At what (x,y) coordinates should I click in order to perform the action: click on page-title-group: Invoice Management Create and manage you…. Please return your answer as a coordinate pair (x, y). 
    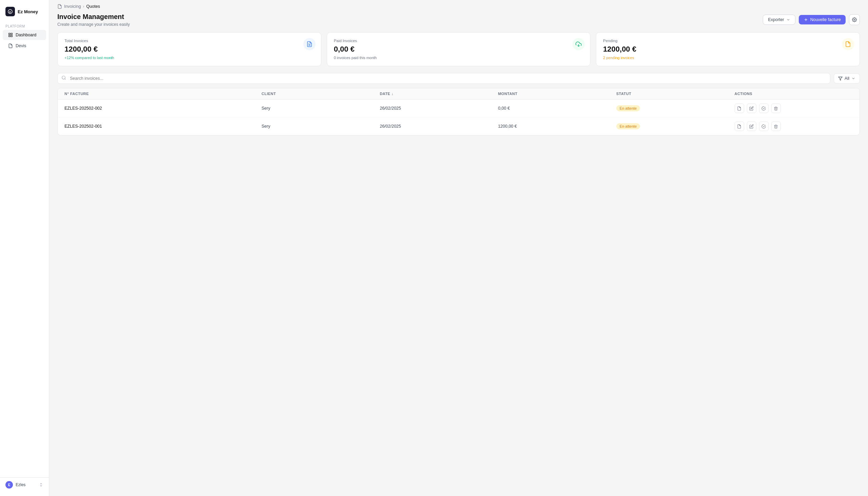
    Looking at the image, I should click on (93, 20).